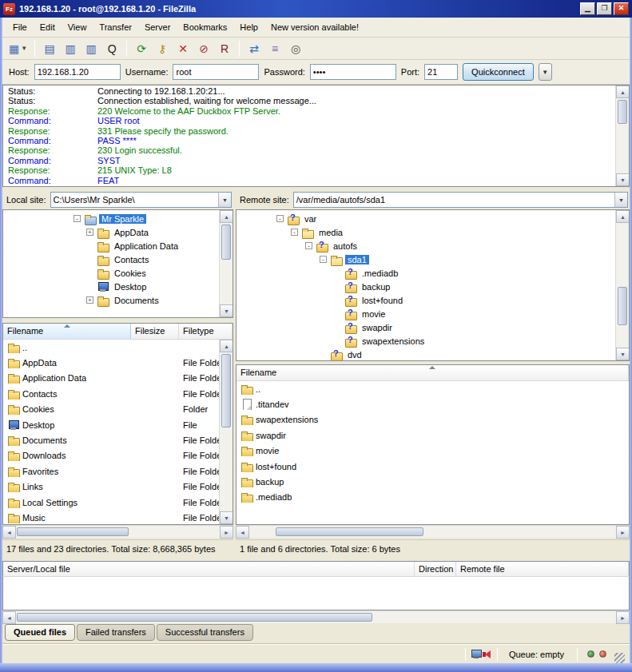  Describe the element at coordinates (70, 49) in the screenshot. I see `toggle-local-tree-button: ▥` at that location.